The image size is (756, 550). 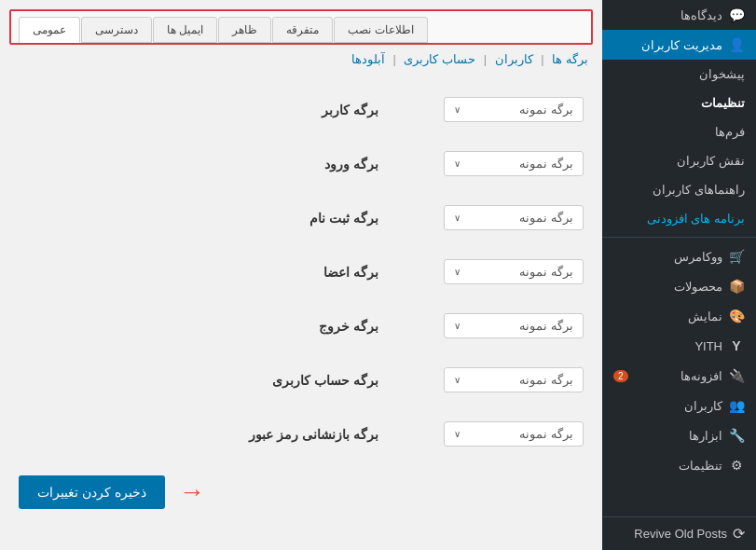 I want to click on admin-settings-icon: ⚙, so click(x=736, y=465).